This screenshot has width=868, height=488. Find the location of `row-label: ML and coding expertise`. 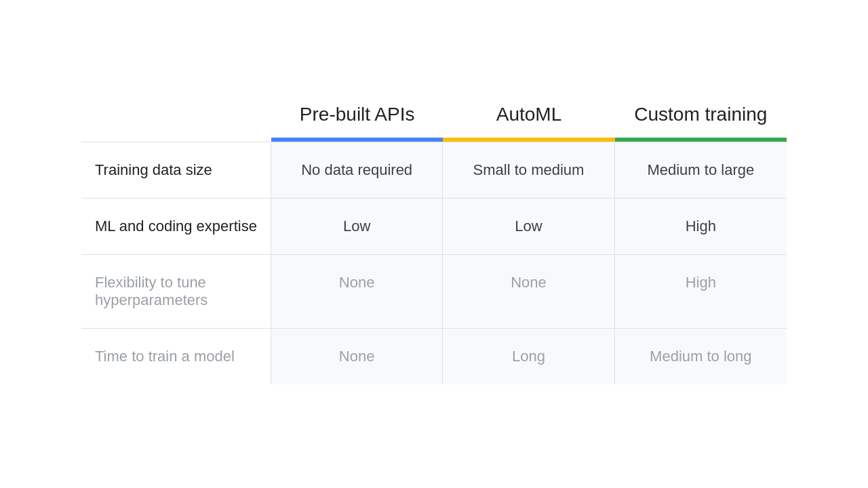

row-label: ML and coding expertise is located at coordinates (176, 226).